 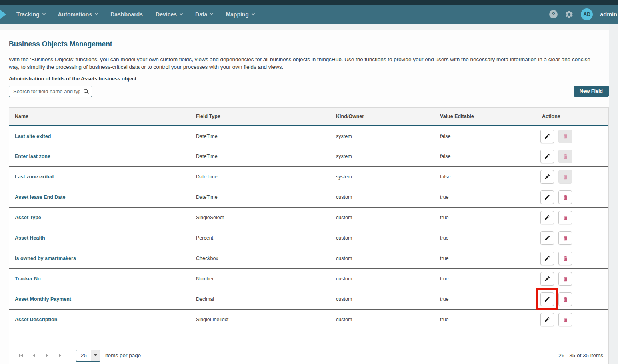 What do you see at coordinates (382, 117) in the screenshot?
I see `col-header-kind-owner: Kind/Owner` at bounding box center [382, 117].